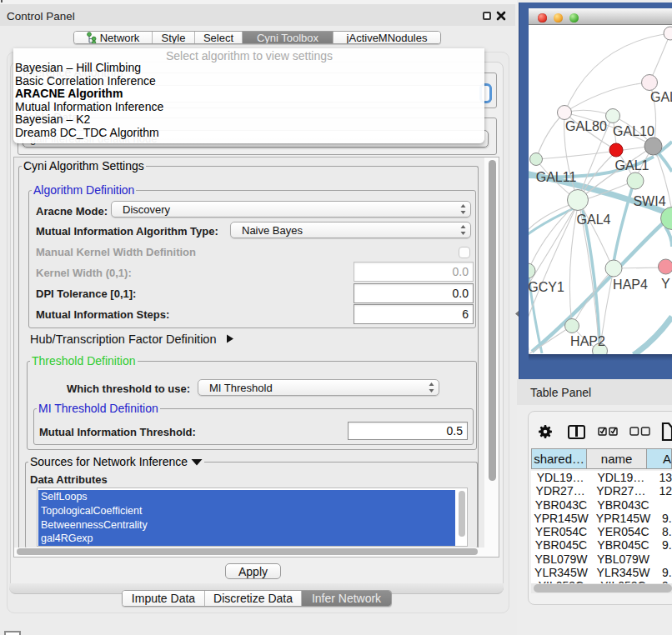  I want to click on svg-text: Y, so click(665, 283).